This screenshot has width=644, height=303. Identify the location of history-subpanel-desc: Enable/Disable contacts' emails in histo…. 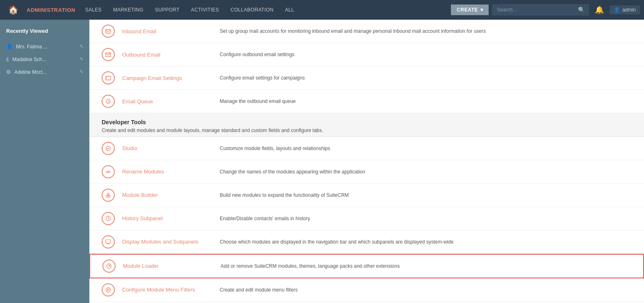
(426, 219).